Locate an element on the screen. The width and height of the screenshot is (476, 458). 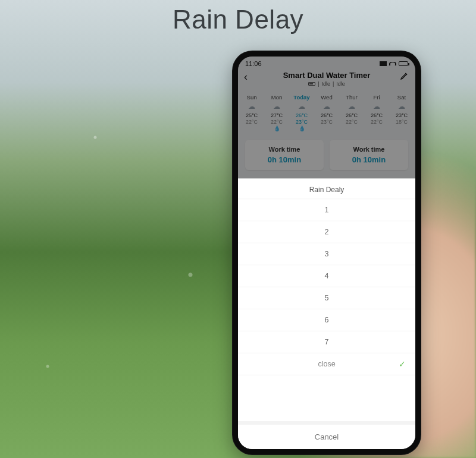
forecast-day: Fri☁26°C22°C is located at coordinates (377, 113).